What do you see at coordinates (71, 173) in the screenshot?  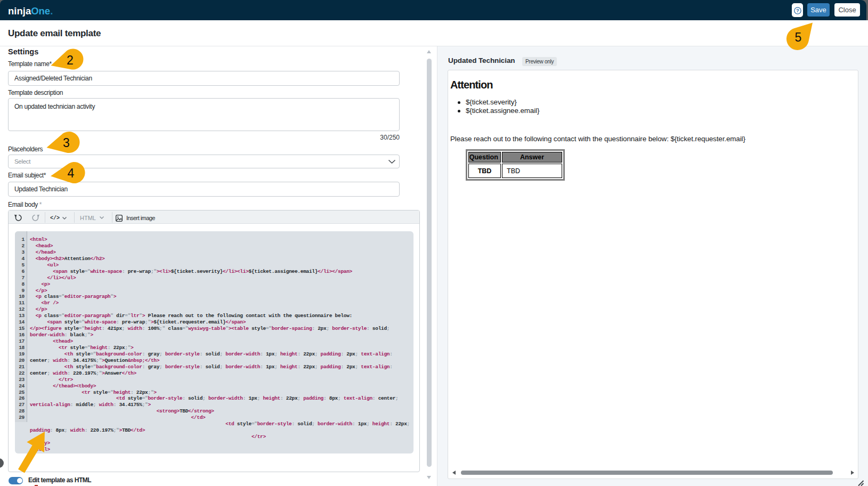 I see `svg-text: 4` at bounding box center [71, 173].